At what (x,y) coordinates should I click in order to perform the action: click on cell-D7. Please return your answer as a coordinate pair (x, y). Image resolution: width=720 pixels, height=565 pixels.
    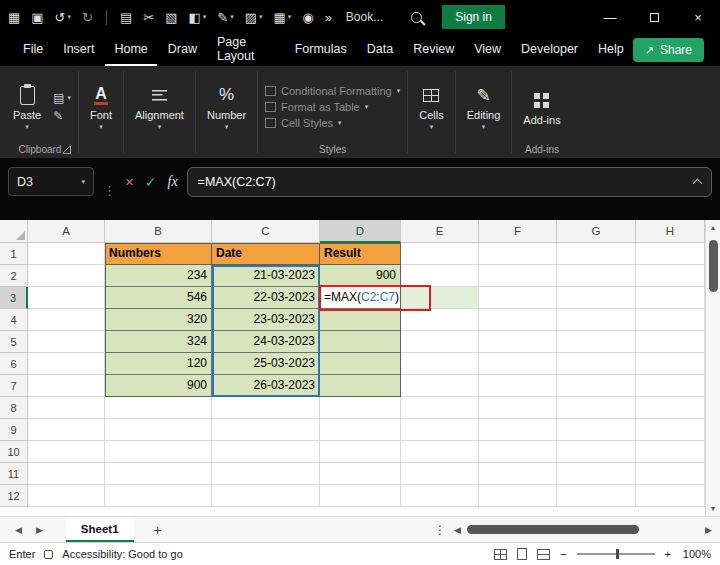
    Looking at the image, I should click on (360, 386).